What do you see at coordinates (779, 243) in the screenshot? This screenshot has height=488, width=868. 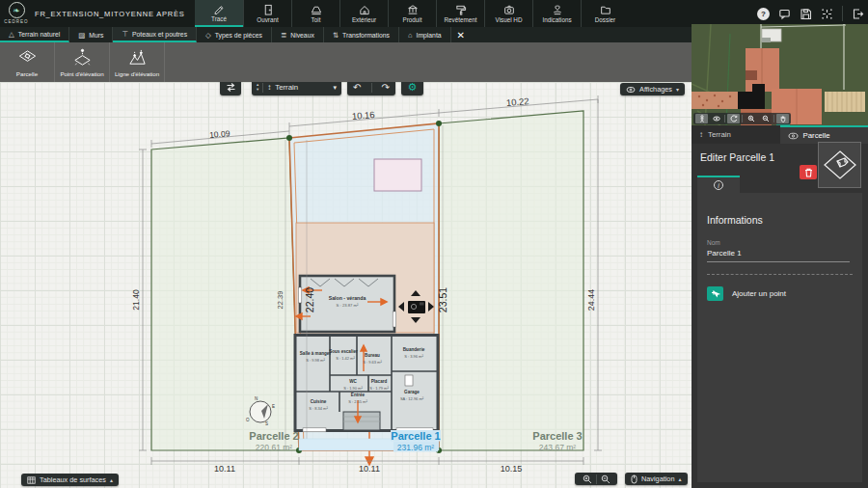 I see `name-field-label: Nom` at bounding box center [779, 243].